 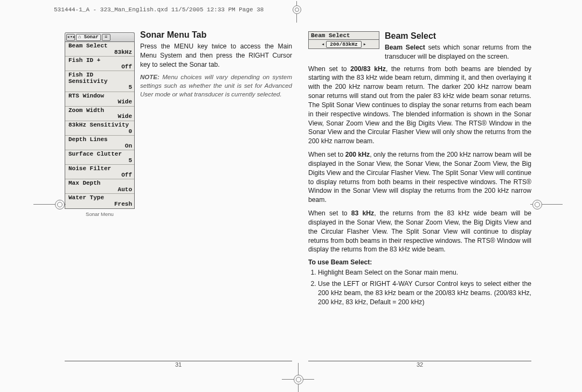 What do you see at coordinates (365, 44) in the screenshot?
I see `arrow-right-icon: ▸` at bounding box center [365, 44].